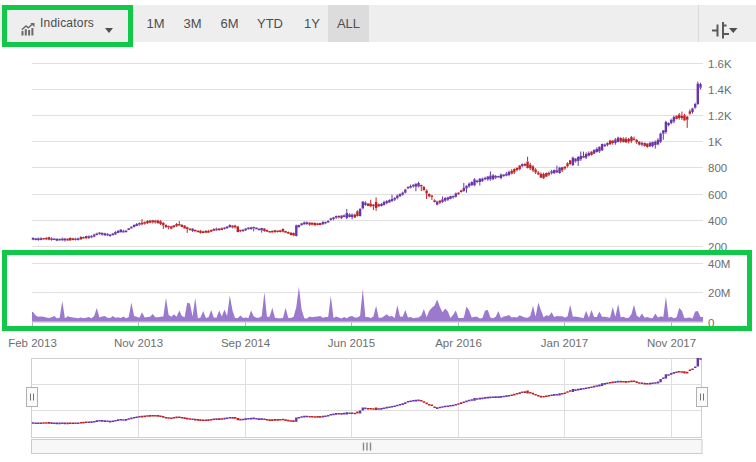 The image size is (756, 462). I want to click on svg-text: Jan 2017, so click(564, 343).